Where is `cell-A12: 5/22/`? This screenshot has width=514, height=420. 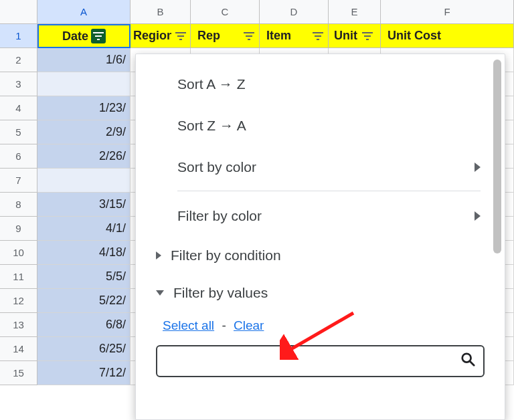 cell-A12: 5/22/ is located at coordinates (84, 301).